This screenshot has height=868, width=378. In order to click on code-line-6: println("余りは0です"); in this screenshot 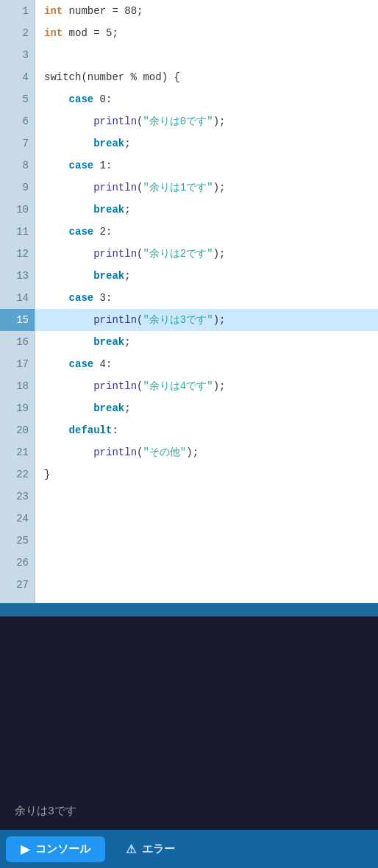, I will do `click(207, 121)`.